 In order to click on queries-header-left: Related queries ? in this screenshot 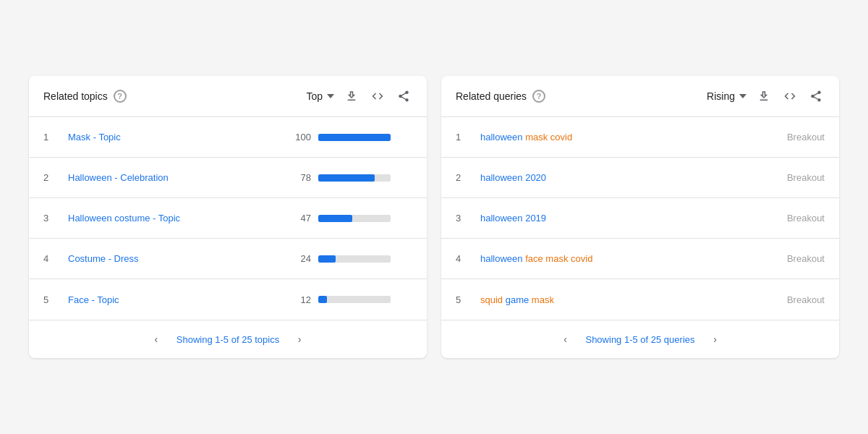, I will do `click(501, 96)`.